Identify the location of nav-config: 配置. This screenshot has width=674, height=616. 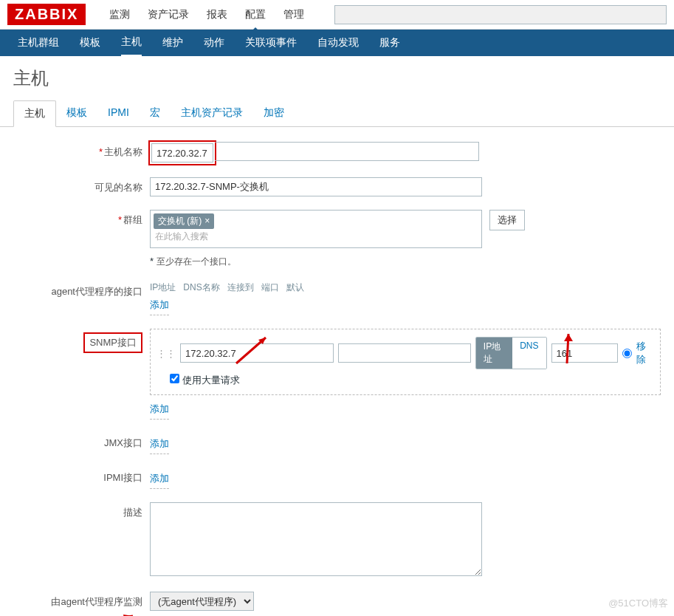
(255, 15).